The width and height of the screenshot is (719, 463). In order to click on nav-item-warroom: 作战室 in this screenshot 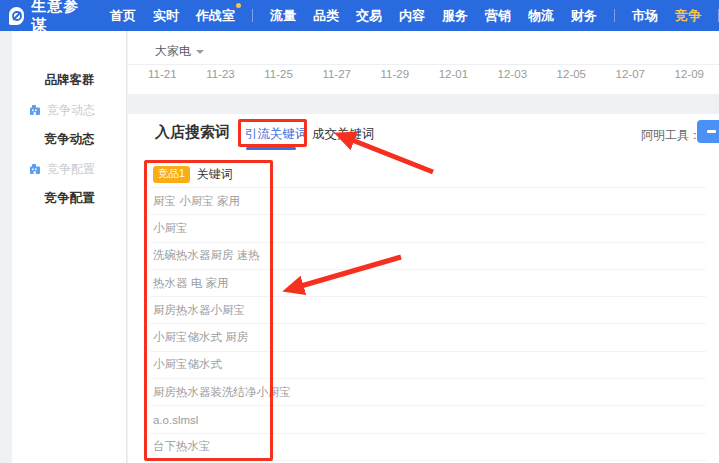, I will do `click(216, 16)`.